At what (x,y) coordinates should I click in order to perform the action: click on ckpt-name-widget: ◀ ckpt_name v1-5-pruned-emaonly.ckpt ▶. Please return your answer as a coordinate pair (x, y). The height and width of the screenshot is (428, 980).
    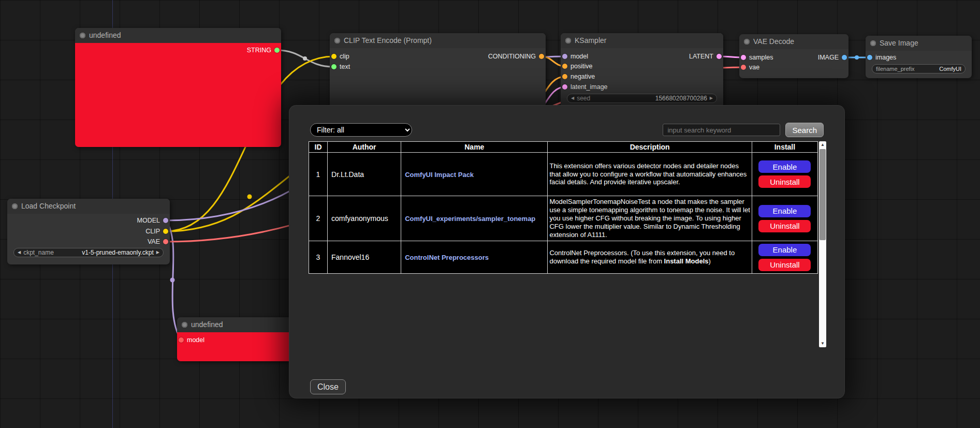
    Looking at the image, I should click on (89, 253).